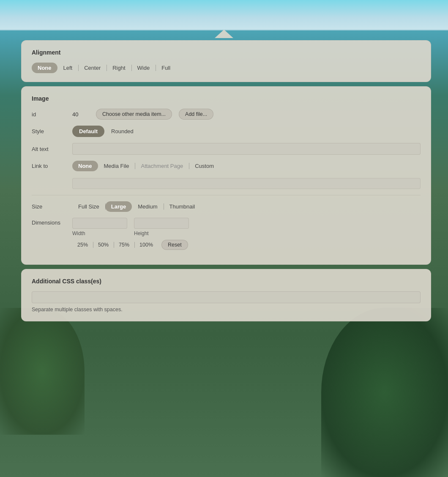  I want to click on dimensions-inputs: Width Height 25% 50% 75% 100% Reset, so click(131, 234).